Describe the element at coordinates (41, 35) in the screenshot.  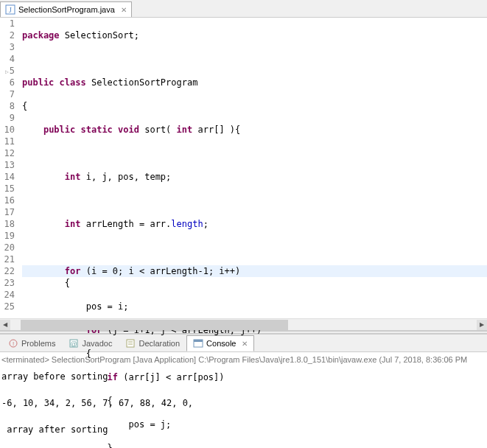
I see `keyword: package` at that location.